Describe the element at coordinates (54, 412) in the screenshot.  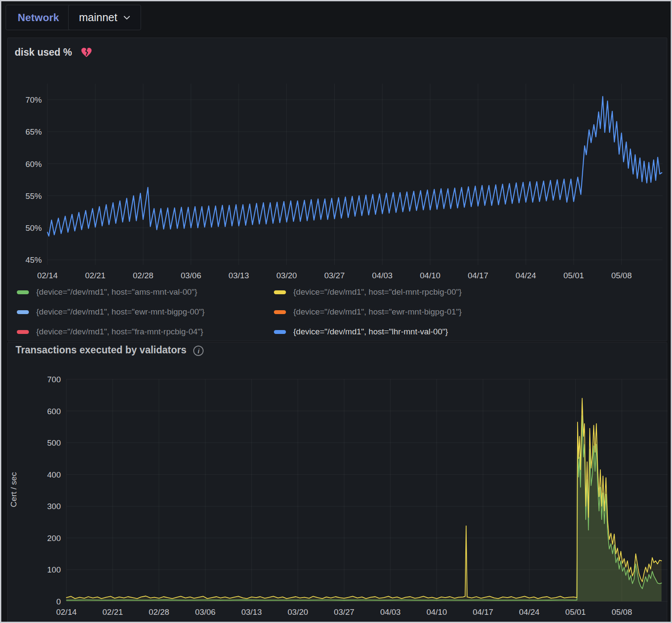
I see `y-tick-label: 600` at that location.